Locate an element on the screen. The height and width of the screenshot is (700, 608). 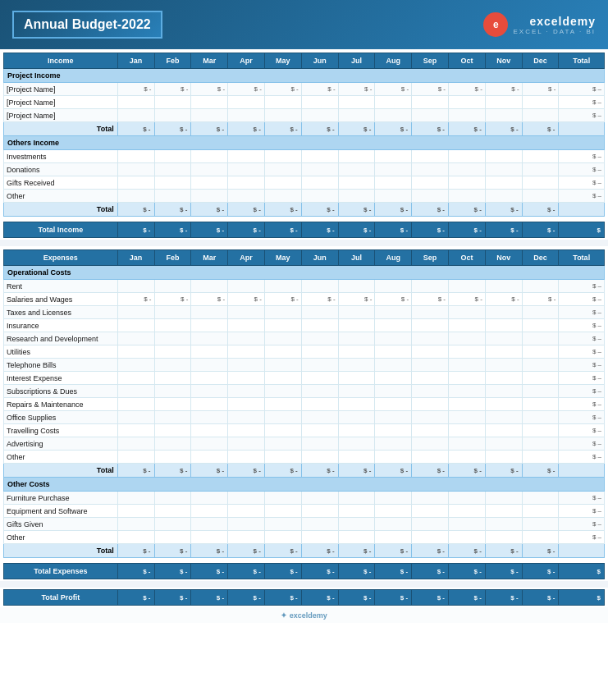
cell-may: $ - is located at coordinates (282, 89).